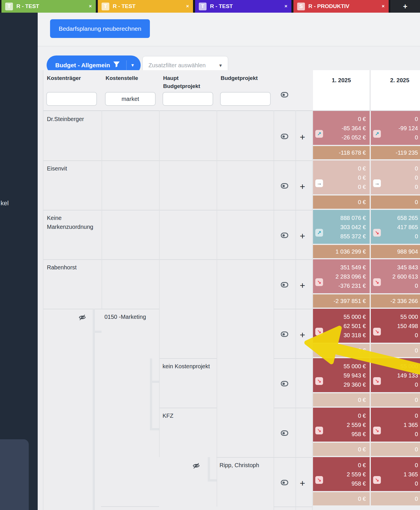  I want to click on row-label-kostentraeger: Rabenhorst, so click(73, 267).